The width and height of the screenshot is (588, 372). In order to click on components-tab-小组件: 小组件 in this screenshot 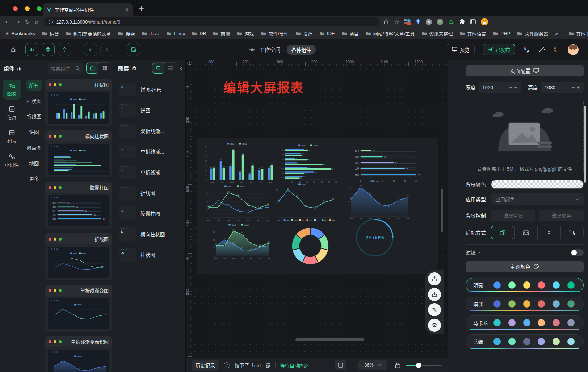, I will do `click(12, 161)`.